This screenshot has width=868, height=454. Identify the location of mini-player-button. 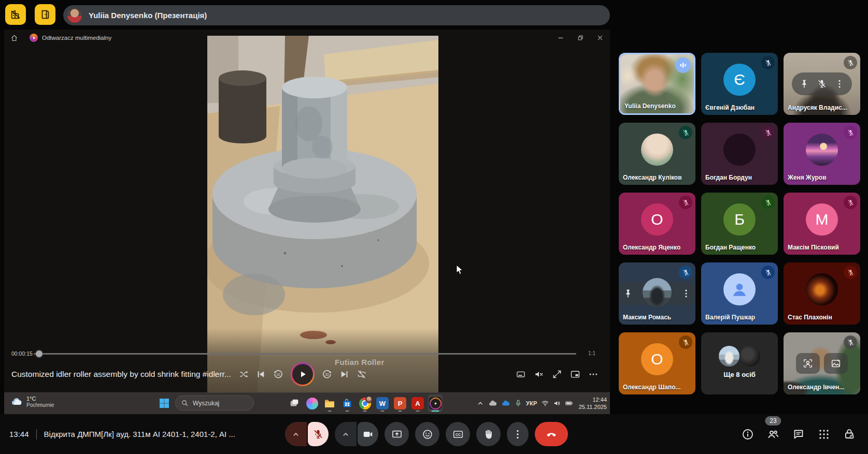
(575, 374).